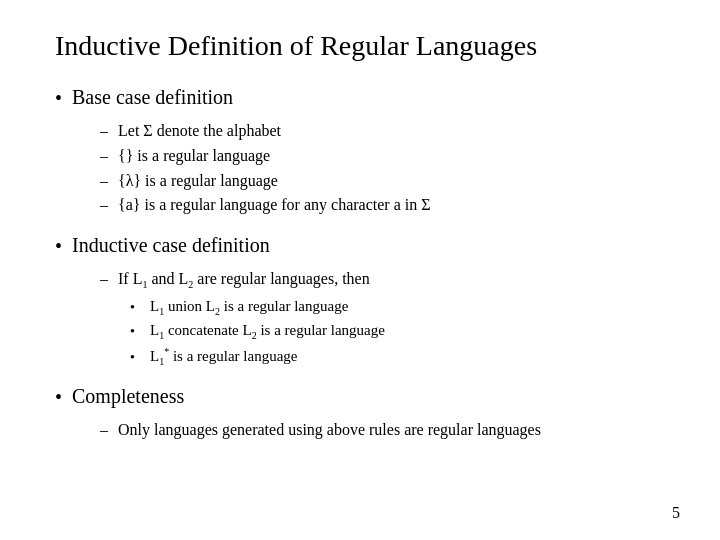 The width and height of the screenshot is (720, 540). What do you see at coordinates (224, 357) in the screenshot?
I see `sub-sub-text: L1* is a regular language` at bounding box center [224, 357].